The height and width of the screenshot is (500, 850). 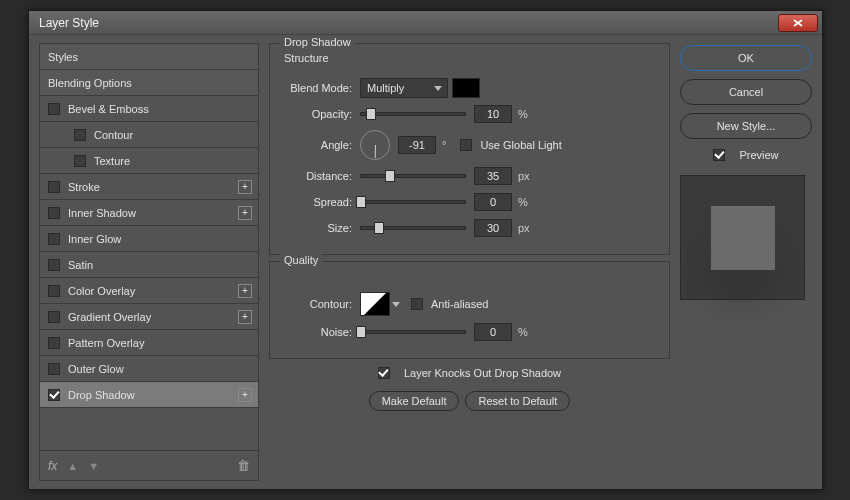 I want to click on knockout-checkbox, so click(x=384, y=373).